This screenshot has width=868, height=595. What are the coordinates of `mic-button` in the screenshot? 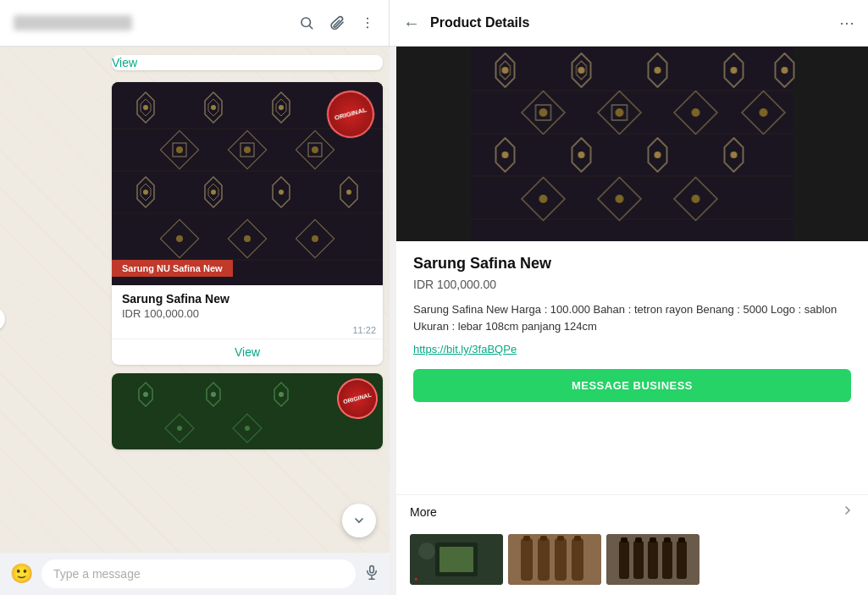 It's located at (372, 574).